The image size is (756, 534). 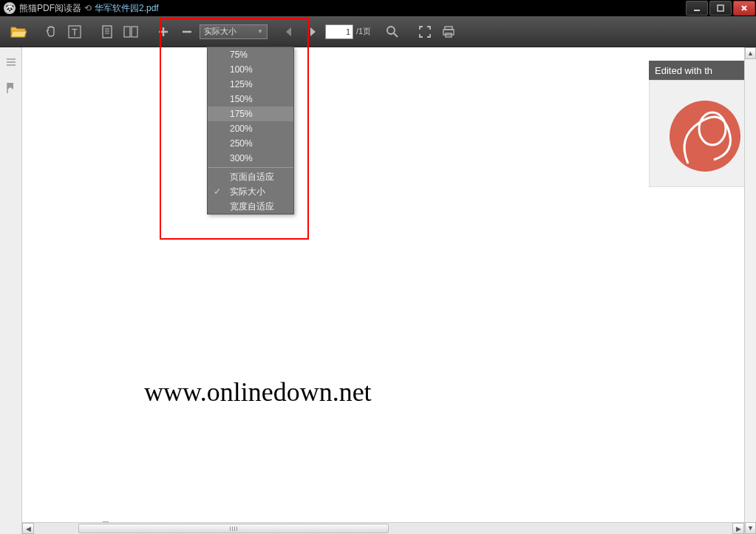 What do you see at coordinates (751, 291) in the screenshot?
I see `vscroll-track` at bounding box center [751, 291].